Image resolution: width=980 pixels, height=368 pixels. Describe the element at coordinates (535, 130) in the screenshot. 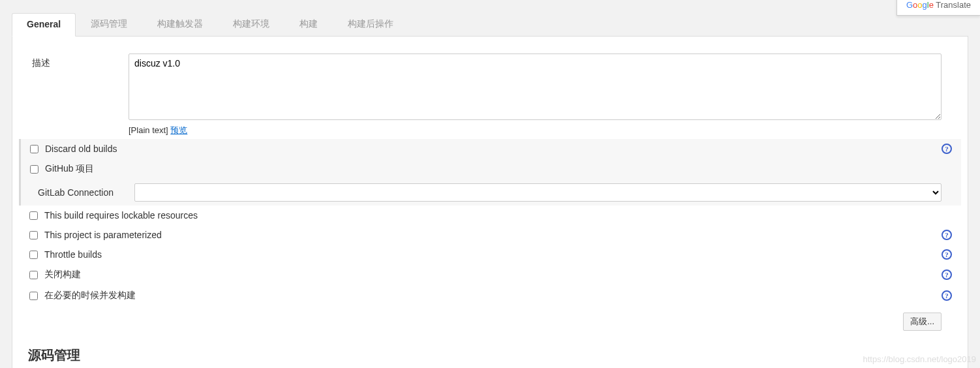

I see `description-hint: [Plain text] 预览` at that location.